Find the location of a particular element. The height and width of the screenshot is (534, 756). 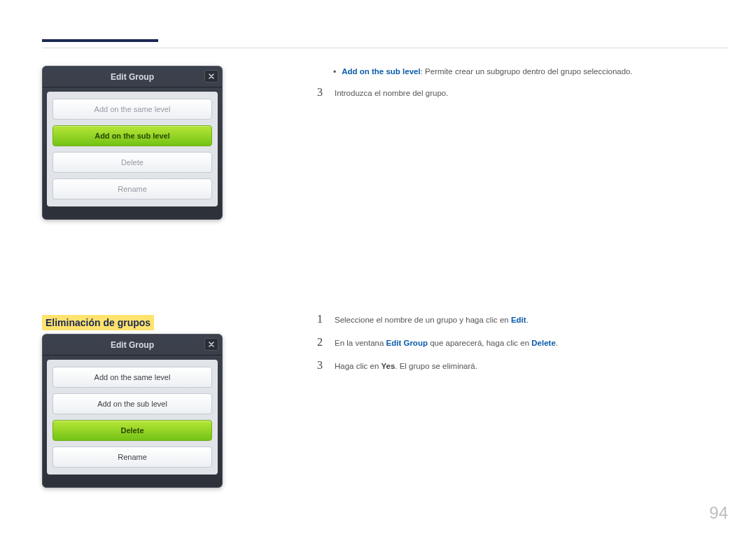

t: Edit Group is located at coordinates (407, 343).